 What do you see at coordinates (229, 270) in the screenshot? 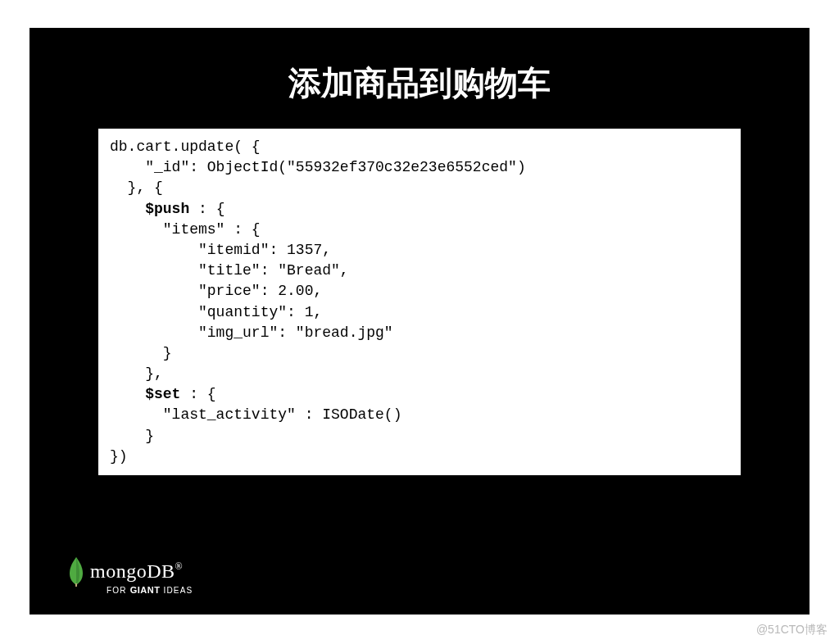
I see `code-line: "title": "Bread",` at bounding box center [229, 270].